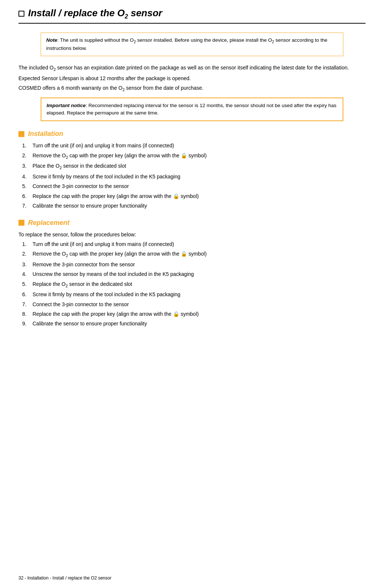  I want to click on list-item: 5. Connect the 3-pin connector to the se…, so click(194, 186).